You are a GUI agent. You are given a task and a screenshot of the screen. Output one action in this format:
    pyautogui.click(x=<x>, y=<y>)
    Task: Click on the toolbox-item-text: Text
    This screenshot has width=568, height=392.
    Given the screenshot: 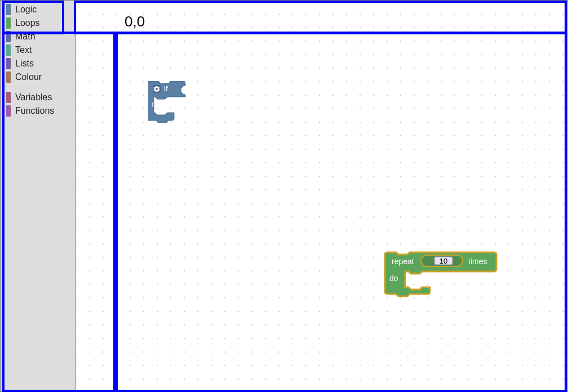 What is the action you would take?
    pyautogui.click(x=38, y=50)
    